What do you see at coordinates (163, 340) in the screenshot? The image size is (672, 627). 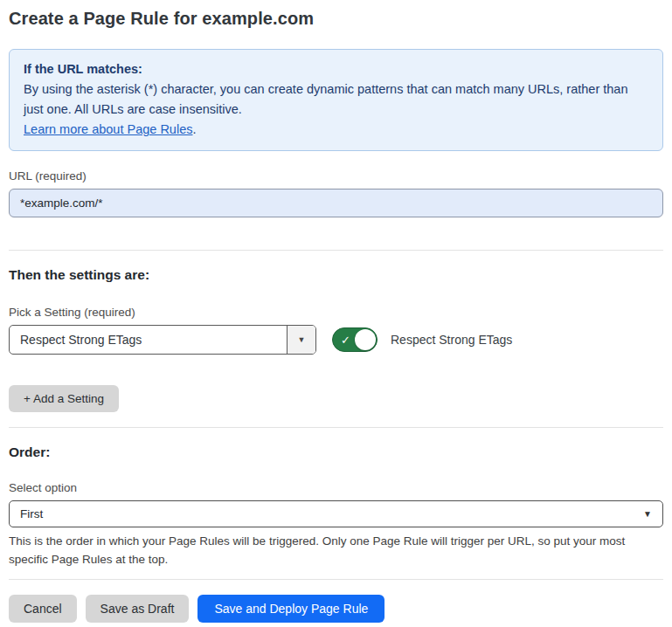 I see `setting-select: Respect Strong ETags ▼` at bounding box center [163, 340].